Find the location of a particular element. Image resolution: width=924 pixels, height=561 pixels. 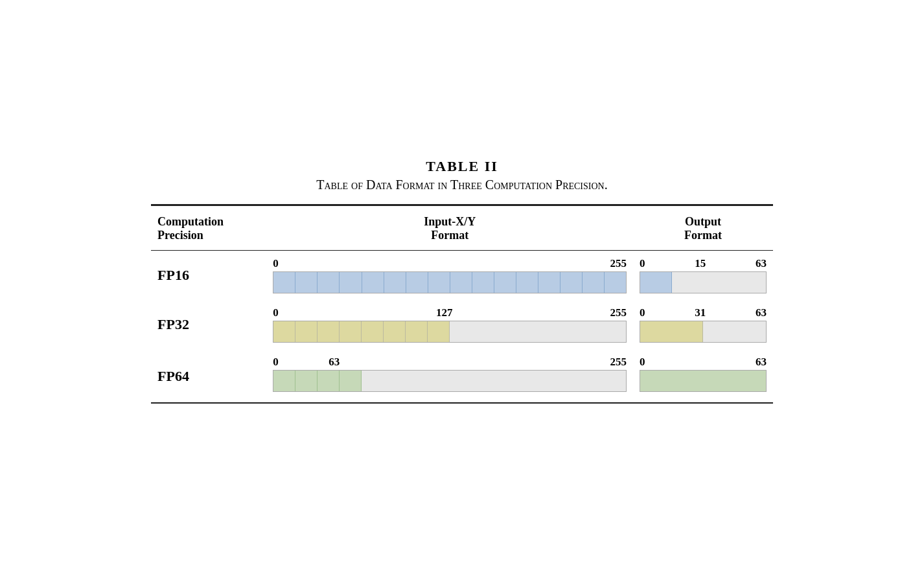

fp64-out-label-63: 63 is located at coordinates (761, 362).